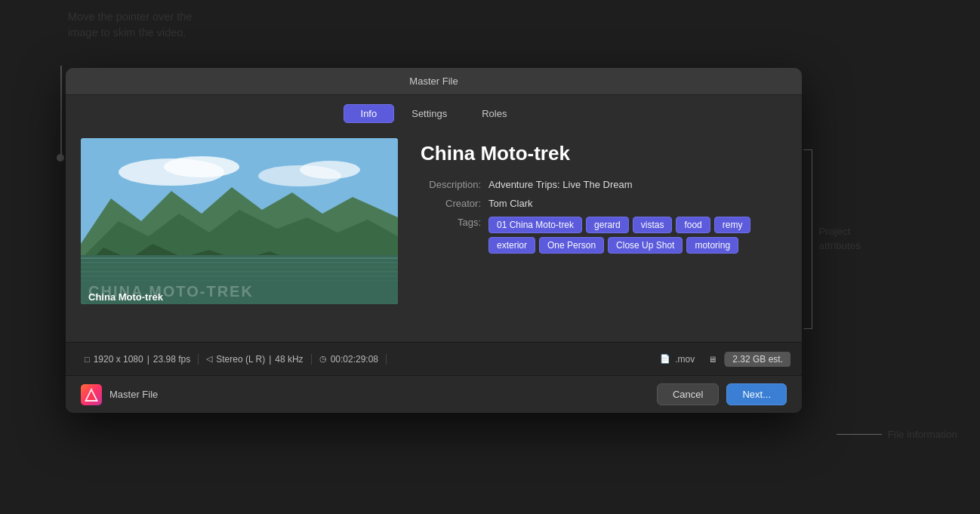 The image size is (980, 514). I want to click on annotation-line, so click(859, 435).